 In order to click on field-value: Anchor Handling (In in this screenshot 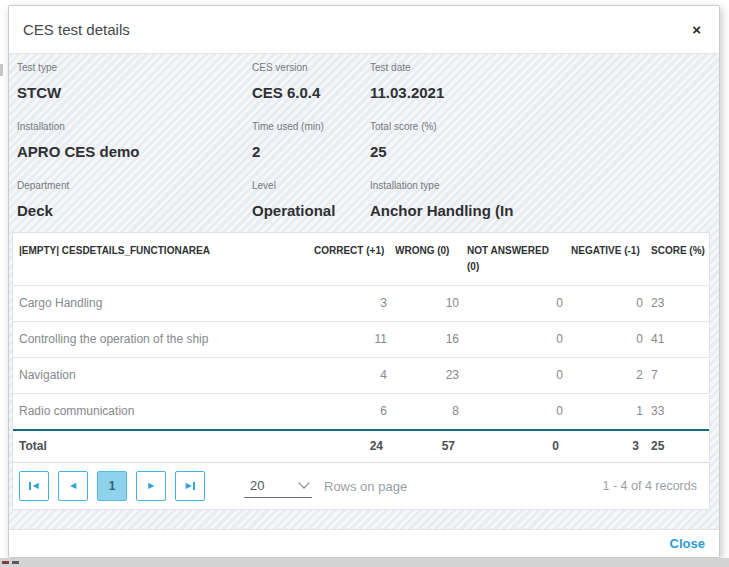, I will do `click(540, 211)`.